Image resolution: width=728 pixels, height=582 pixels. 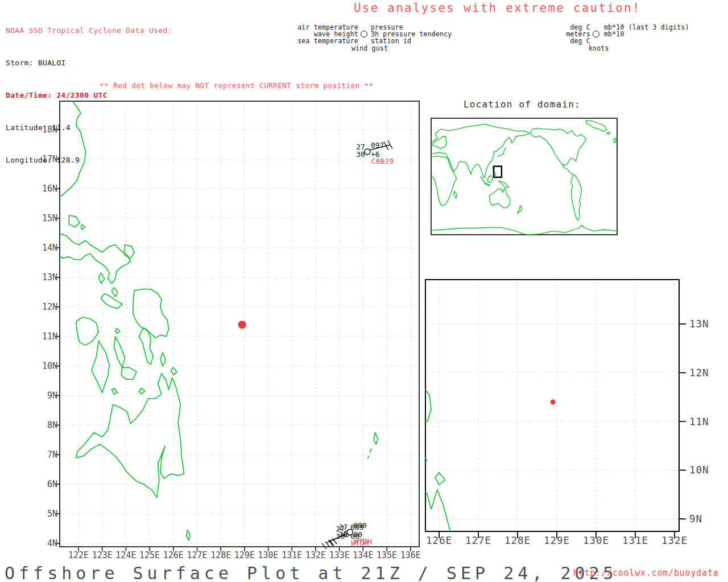 What do you see at coordinates (378, 146) in the screenshot?
I see `svg-text: 097` at bounding box center [378, 146].